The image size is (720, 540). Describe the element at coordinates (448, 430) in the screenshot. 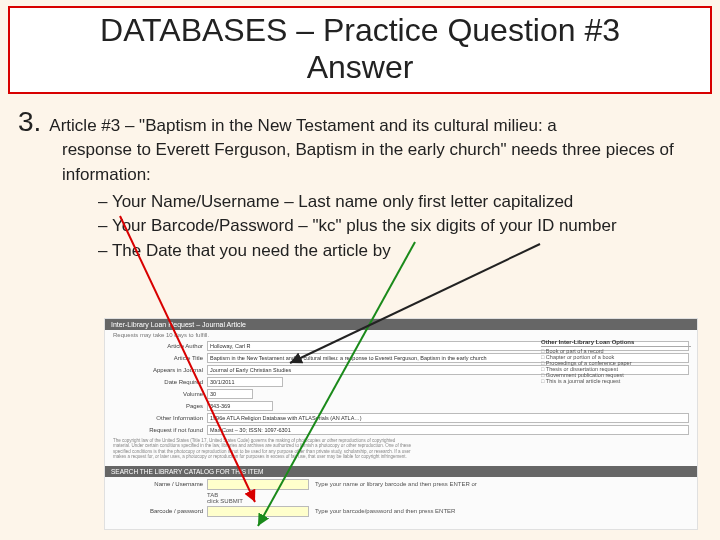

I see `field-value: Max Cost – 30; ISSN: 1097-6301` at that location.